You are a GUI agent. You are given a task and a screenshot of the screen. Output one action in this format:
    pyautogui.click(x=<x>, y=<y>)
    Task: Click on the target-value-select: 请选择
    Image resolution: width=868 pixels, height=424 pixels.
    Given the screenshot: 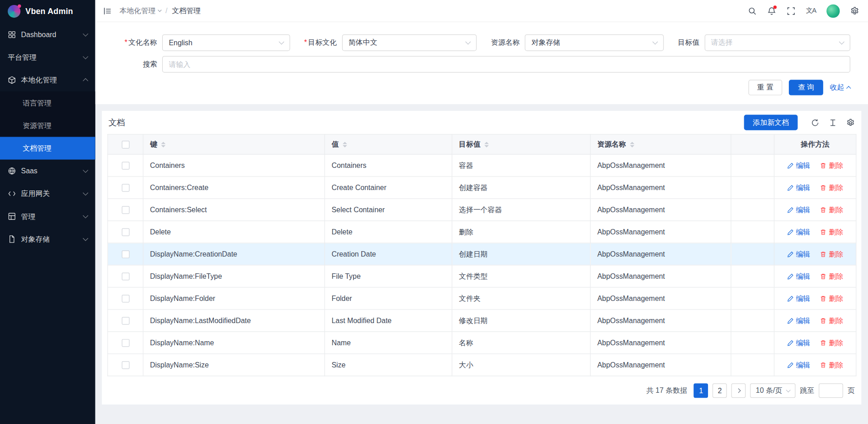 What is the action you would take?
    pyautogui.click(x=778, y=43)
    